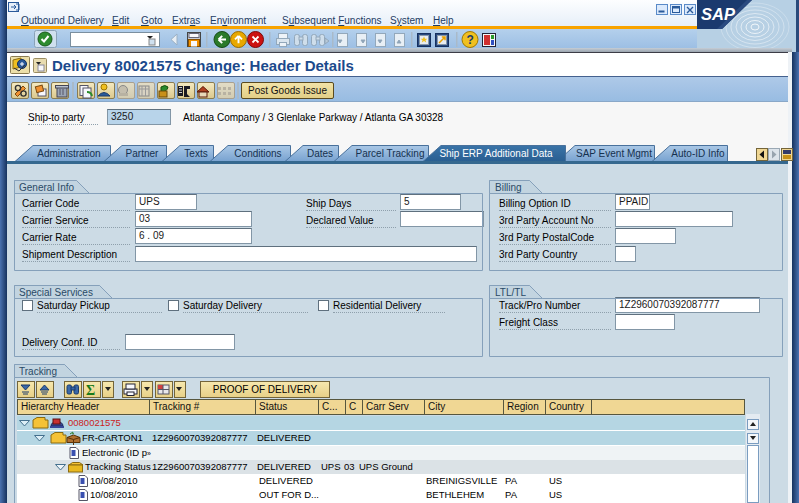 This screenshot has height=503, width=799. Describe the element at coordinates (90, 390) in the screenshot. I see `svg-text: Σ` at that location.